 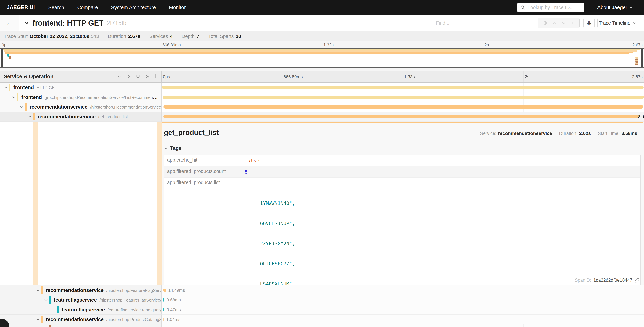 What do you see at coordinates (641, 116) in the screenshot?
I see `span-duration-label: 2.6` at bounding box center [641, 116].